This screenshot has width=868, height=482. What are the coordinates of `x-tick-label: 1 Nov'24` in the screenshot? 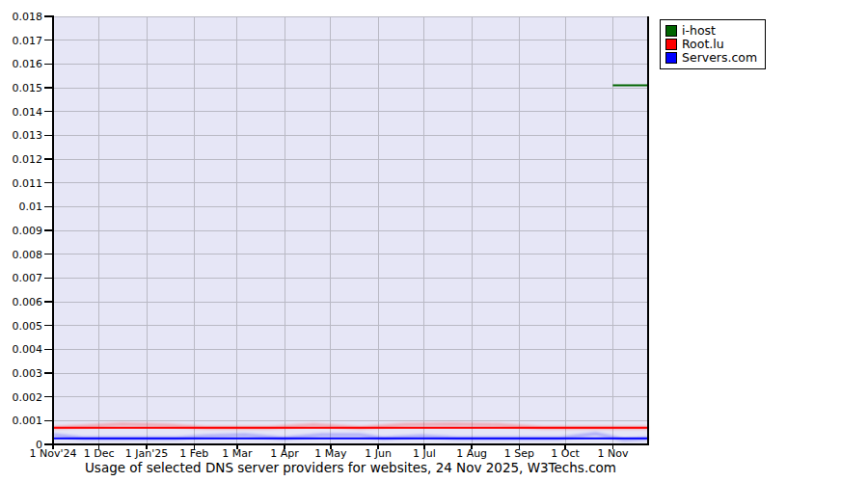 It's located at (54, 454).